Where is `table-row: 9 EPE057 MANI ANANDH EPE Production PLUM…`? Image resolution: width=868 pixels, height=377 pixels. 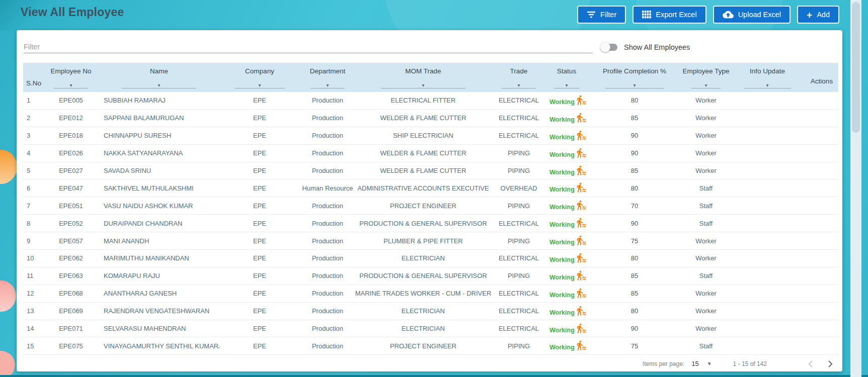 table-row: 9 EPE057 MANI ANANDH EPE Production PLUM… is located at coordinates (431, 241).